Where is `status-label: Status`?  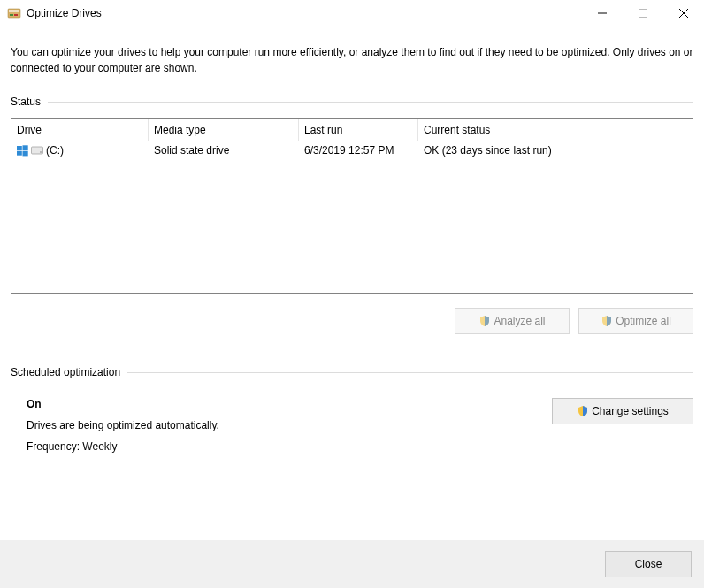
status-label: Status is located at coordinates (29, 102).